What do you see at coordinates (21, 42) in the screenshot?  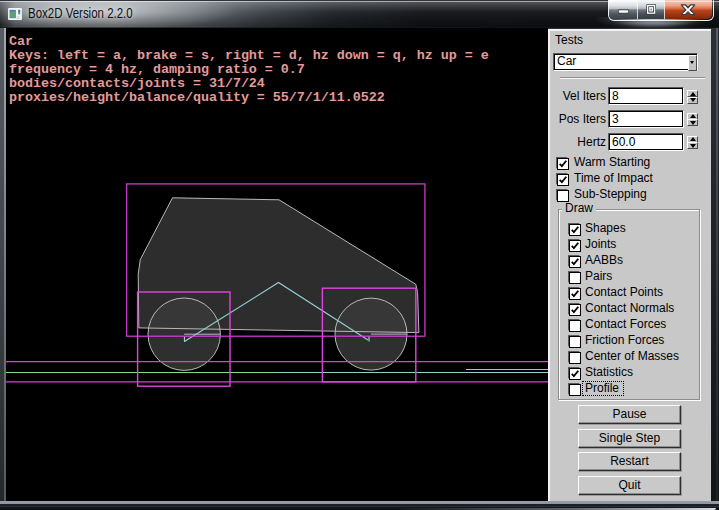 I see `svg-text: Car` at bounding box center [21, 42].